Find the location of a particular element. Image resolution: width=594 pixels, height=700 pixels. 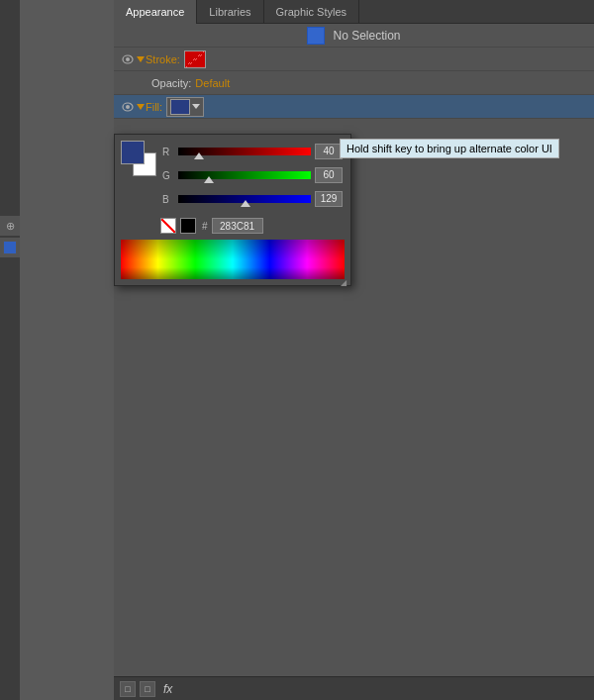

rgb-sliders: R 40 G 60 is located at coordinates (252, 176).